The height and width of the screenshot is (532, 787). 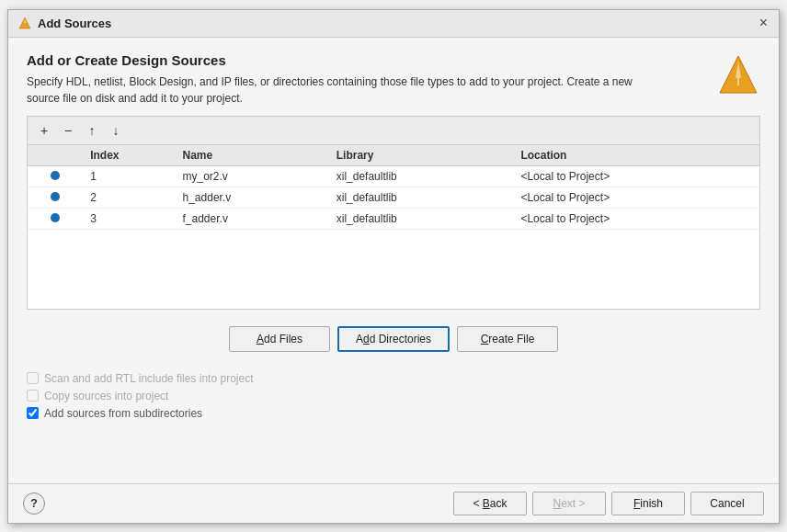 I want to click on add-file-toolbar-btn: +, so click(x=44, y=130).